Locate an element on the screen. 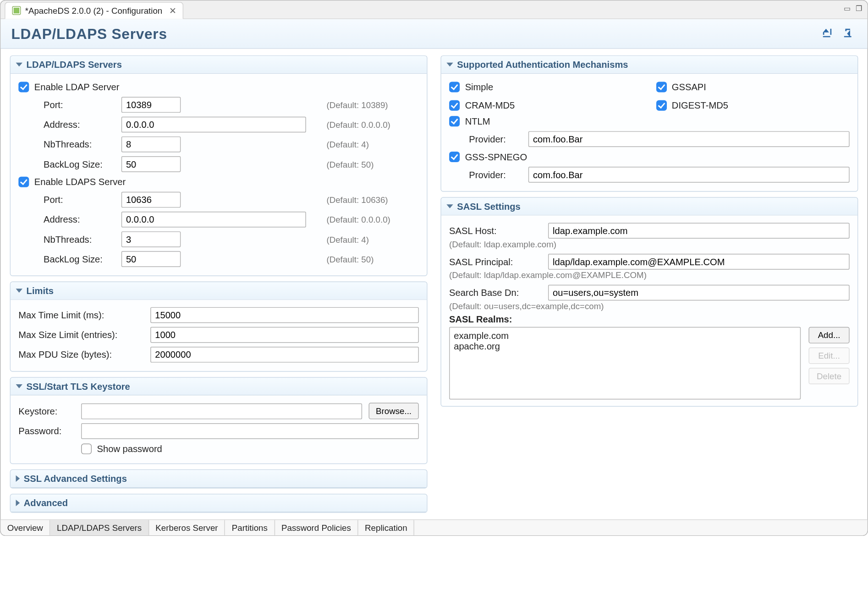 Image resolution: width=868 pixels, height=589 pixels. hint-text: (Default: 10389) is located at coordinates (372, 105).